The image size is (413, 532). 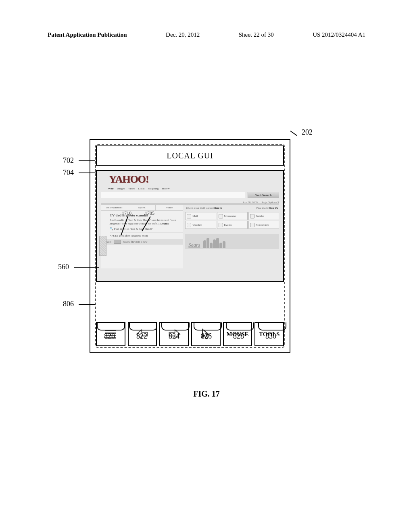 What do you see at coordinates (69, 172) in the screenshot?
I see `ref-704: 704` at bounding box center [69, 172].